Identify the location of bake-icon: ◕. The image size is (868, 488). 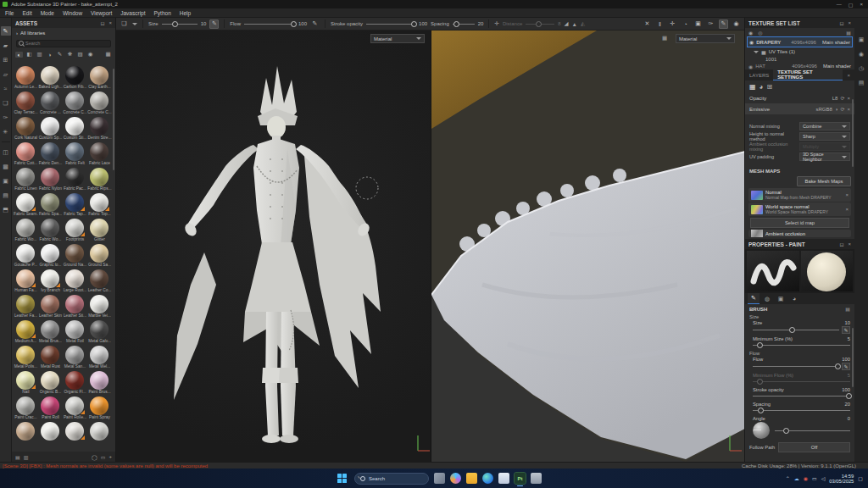
(761, 86).